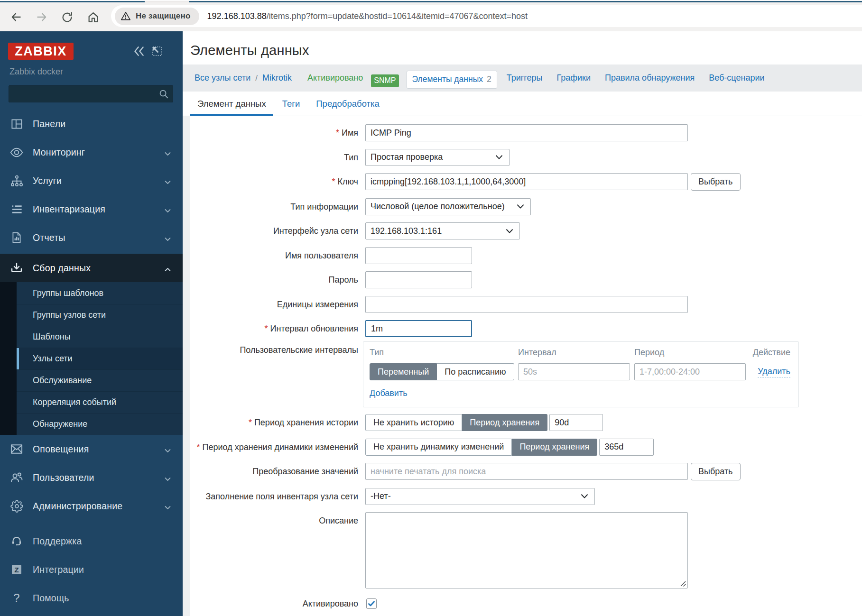 The height and width of the screenshot is (616, 862). What do you see at coordinates (574, 78) in the screenshot?
I see `graphs-link: Графики` at bounding box center [574, 78].